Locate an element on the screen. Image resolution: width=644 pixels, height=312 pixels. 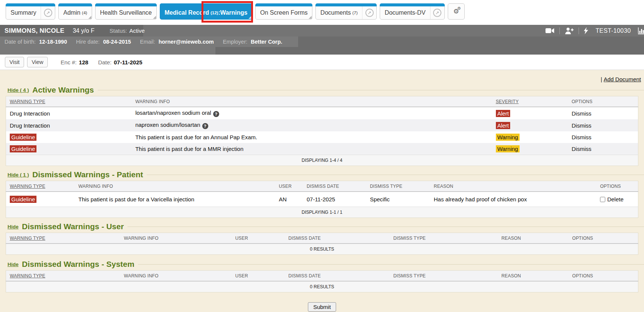
patient-name: SIMMONS, NICOLE is located at coordinates (35, 31).